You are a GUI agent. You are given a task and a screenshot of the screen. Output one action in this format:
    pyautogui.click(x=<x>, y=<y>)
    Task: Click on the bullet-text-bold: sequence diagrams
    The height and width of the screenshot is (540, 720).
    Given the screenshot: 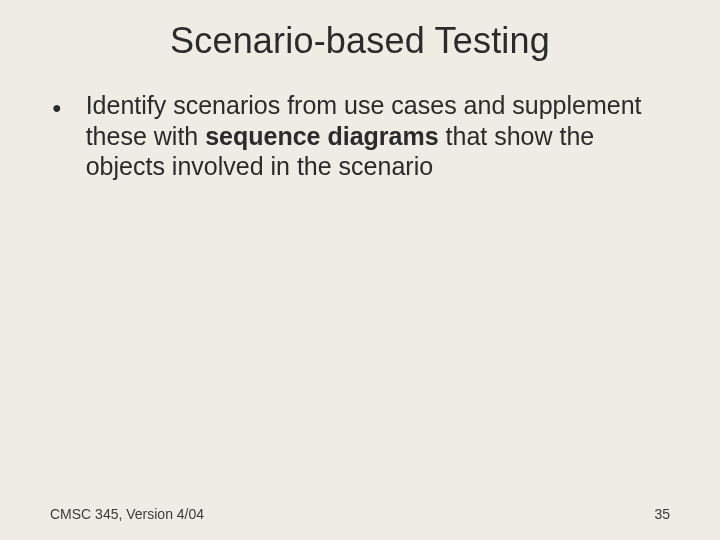 What is the action you would take?
    pyautogui.click(x=322, y=136)
    